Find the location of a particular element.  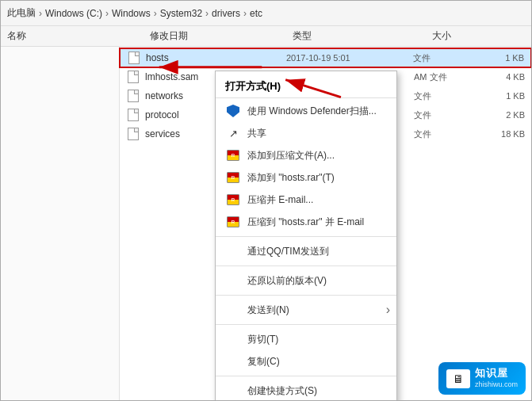

menu-label-add-rar: 添加到 "hosts.rar"(T) is located at coordinates (291, 178).